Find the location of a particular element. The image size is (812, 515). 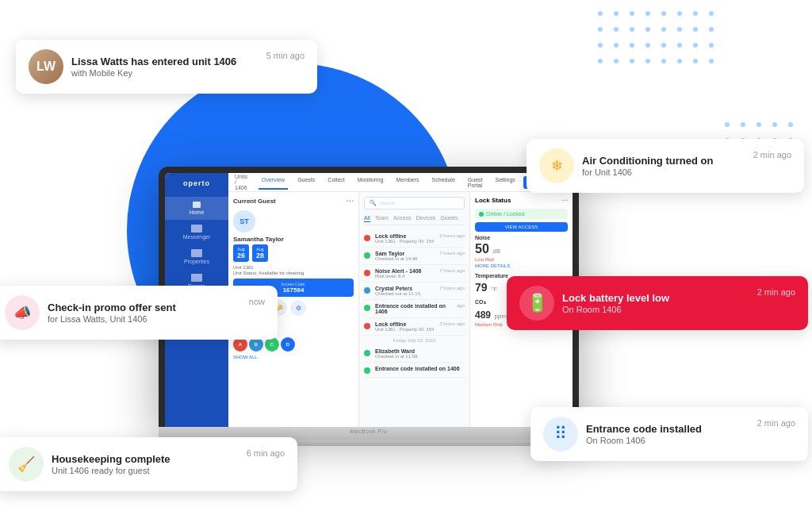

guest-panel-title: Current Guest is located at coordinates (255, 202).